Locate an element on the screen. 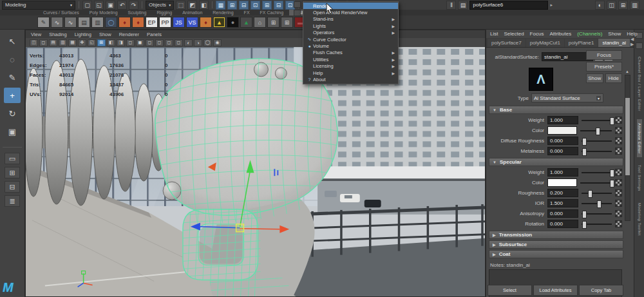  vp-ao-icon: ◻ is located at coordinates (149, 43).